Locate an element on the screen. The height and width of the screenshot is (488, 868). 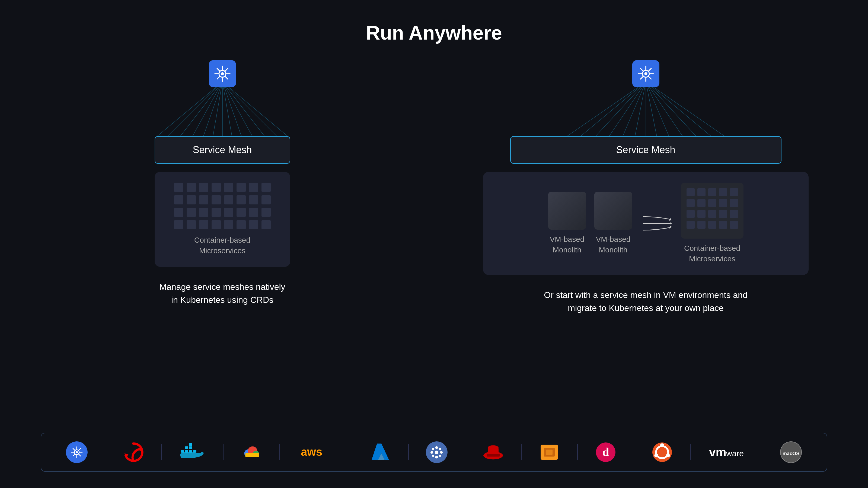
left-k8s-section is located at coordinates (222, 98).